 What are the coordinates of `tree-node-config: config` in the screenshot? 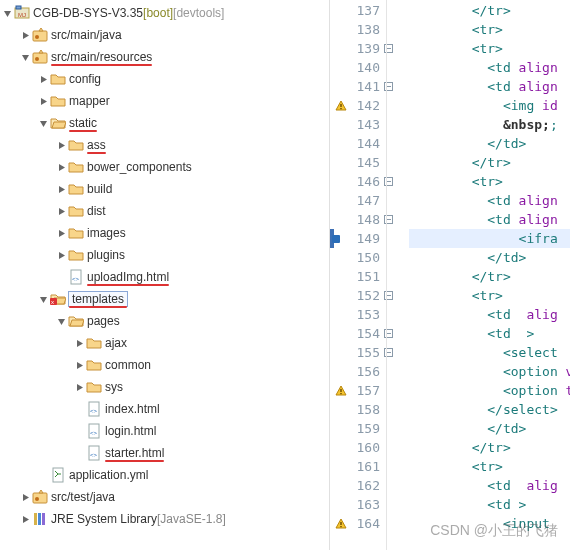 It's located at (164, 79).